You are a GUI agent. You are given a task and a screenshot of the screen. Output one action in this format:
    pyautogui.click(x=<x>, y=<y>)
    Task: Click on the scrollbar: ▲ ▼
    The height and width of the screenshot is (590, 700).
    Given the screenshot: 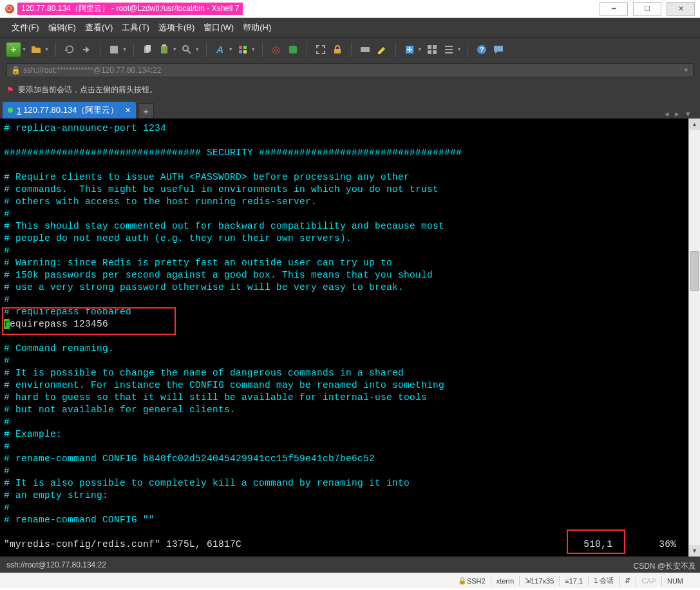 What is the action you would take?
    pyautogui.click(x=694, y=338)
    